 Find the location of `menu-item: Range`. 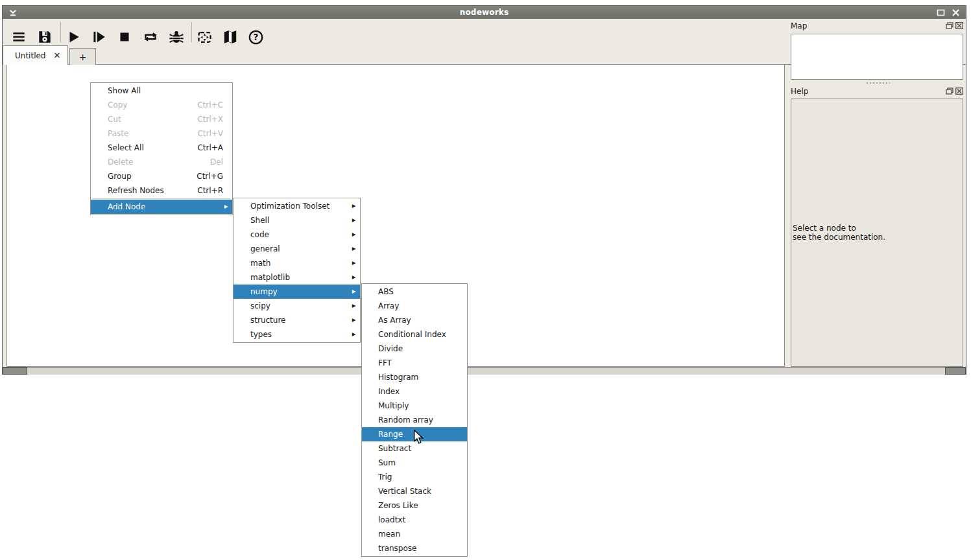

menu-item: Range is located at coordinates (414, 434).